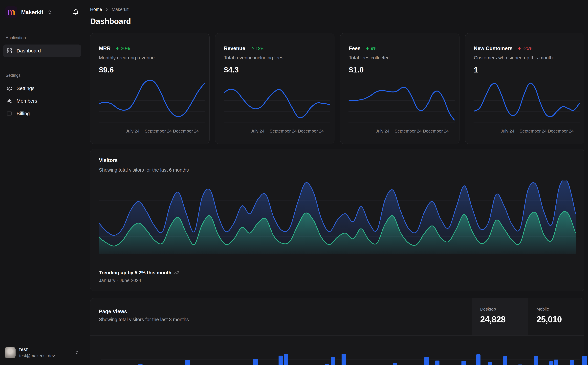 This screenshot has width=588, height=365. What do you see at coordinates (493, 48) in the screenshot?
I see `stat-title: New Customers` at bounding box center [493, 48].